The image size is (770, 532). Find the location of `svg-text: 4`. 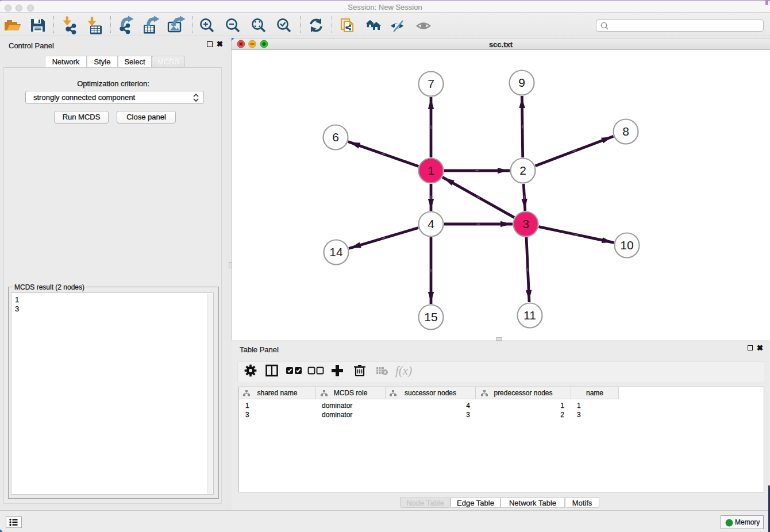

svg-text: 4 is located at coordinates (431, 224).